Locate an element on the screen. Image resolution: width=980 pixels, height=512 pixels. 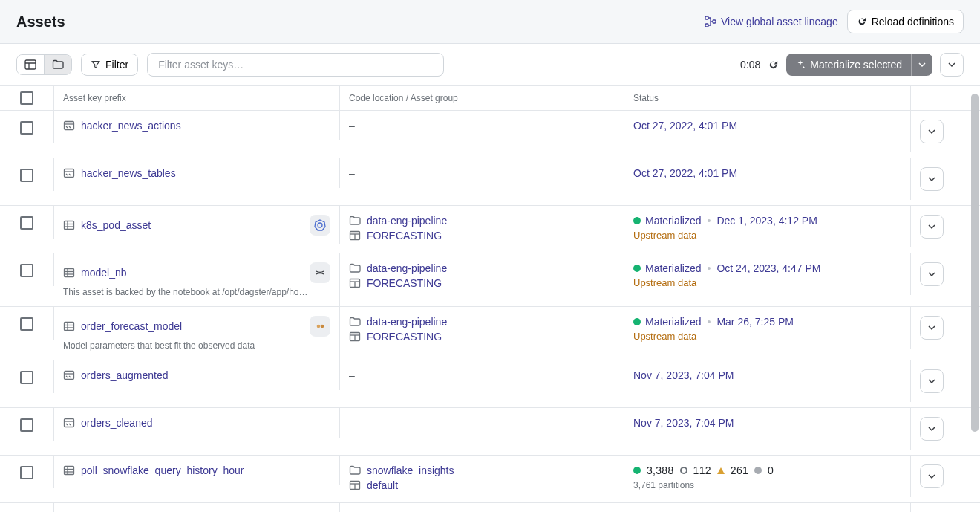
asset-name-text: poll_snowflake_query_history_hour is located at coordinates (162, 470).